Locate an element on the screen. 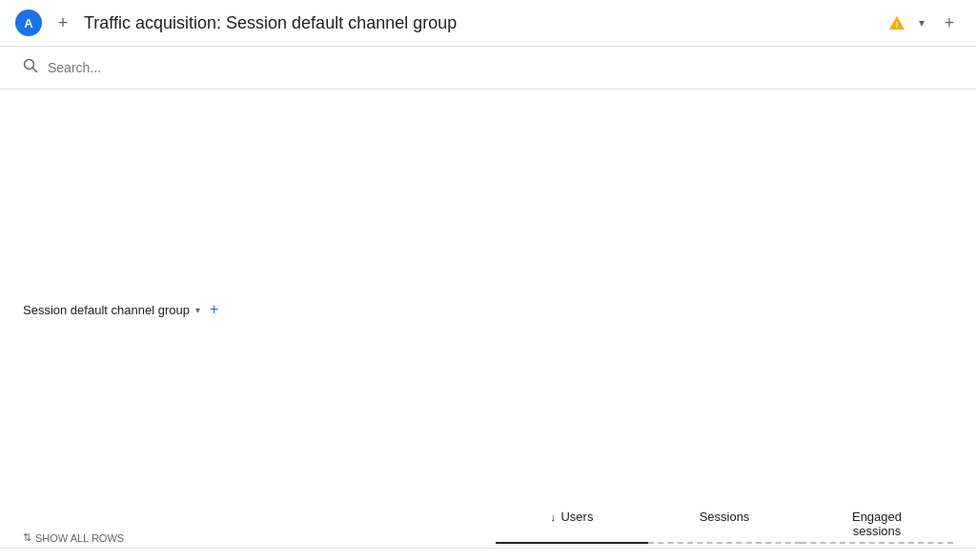 The image size is (976, 560). summary-row: 10,225 vs. 7,578 ↑ 34.93% 13,971 vs. 10,… is located at coordinates (488, 554).